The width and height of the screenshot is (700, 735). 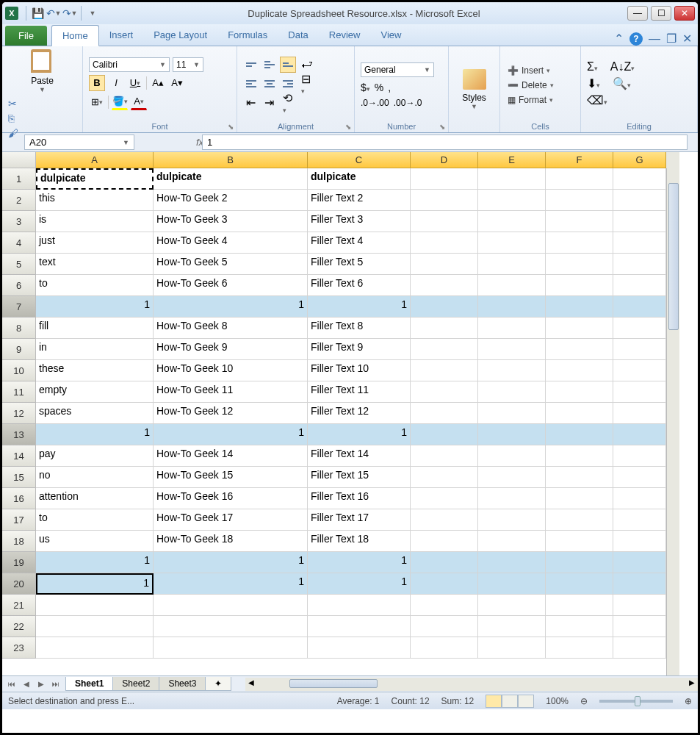 What do you see at coordinates (270, 103) in the screenshot?
I see `increase-indent-icon: ⇥` at bounding box center [270, 103].